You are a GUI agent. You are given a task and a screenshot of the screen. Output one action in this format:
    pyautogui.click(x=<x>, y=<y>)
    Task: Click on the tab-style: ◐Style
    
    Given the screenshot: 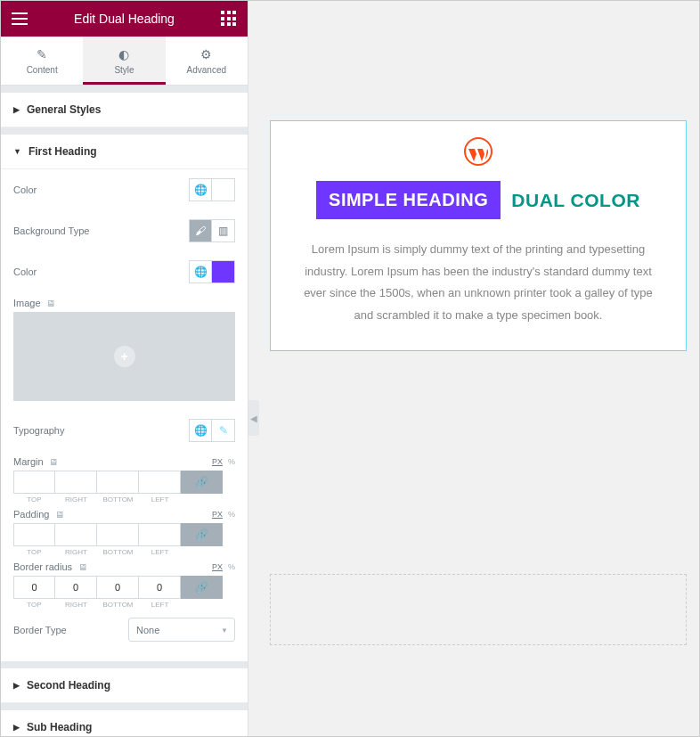 What is the action you would take?
    pyautogui.click(x=124, y=61)
    